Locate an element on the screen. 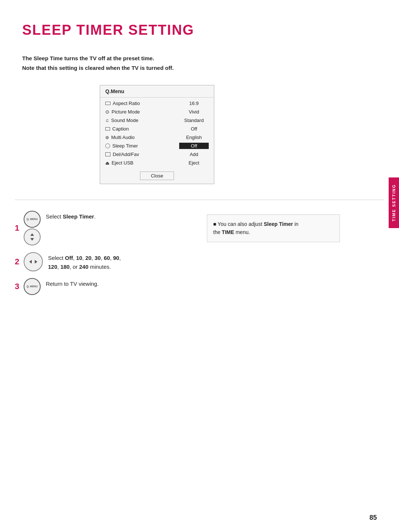 The width and height of the screenshot is (399, 532). side-note: ■ You can also adjust Sleep Timer in the… is located at coordinates (273, 228).